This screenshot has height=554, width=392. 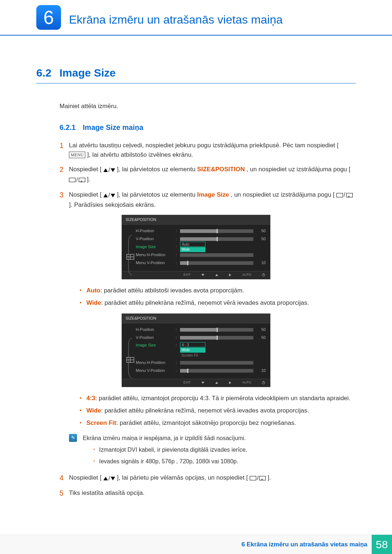 I want to click on footer-chapter-text: 6 Ekrāna izmēru un atrašanās vietas maiņ…, so click(x=306, y=545).